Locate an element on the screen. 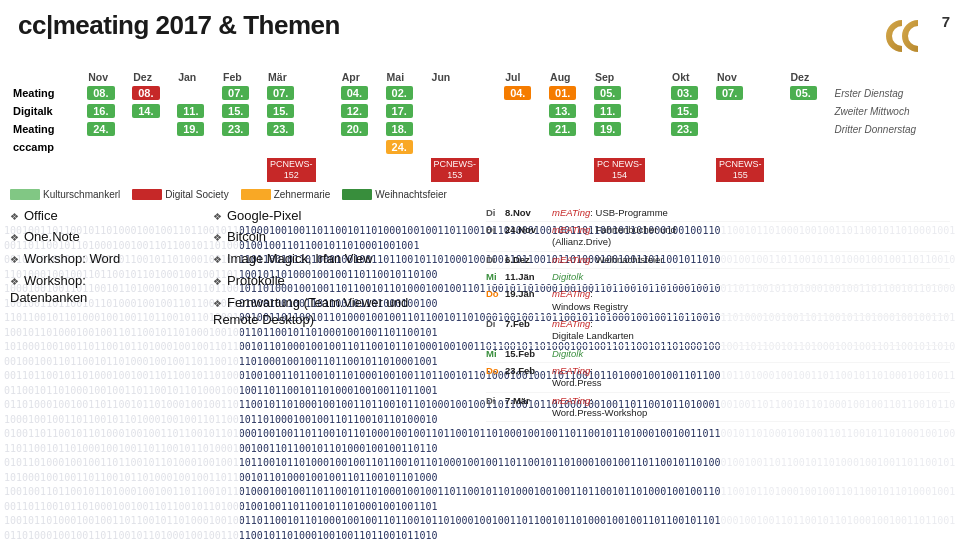  month-nov1: Nov is located at coordinates (106, 77).